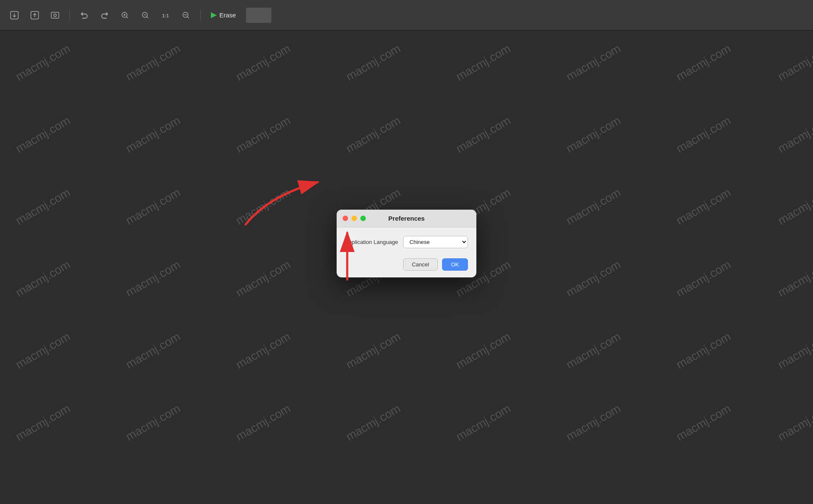 The height and width of the screenshot is (504, 813). I want to click on ok-button: OK, so click(455, 264).